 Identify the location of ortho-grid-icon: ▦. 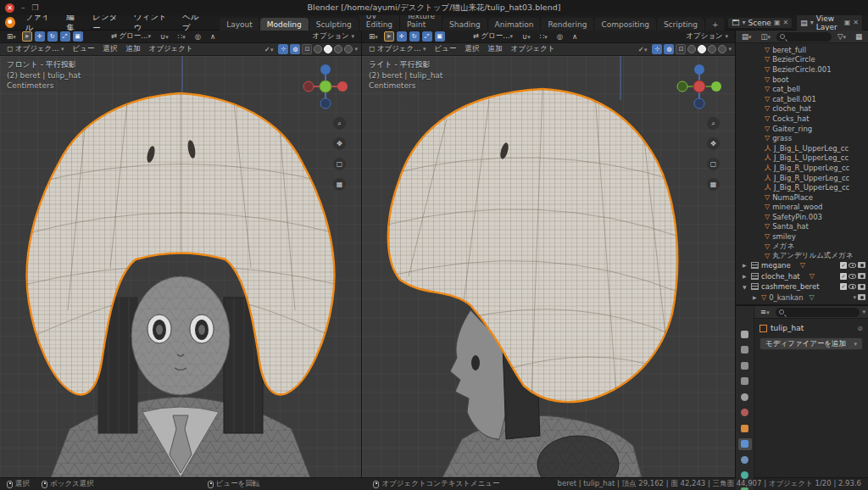
(339, 185).